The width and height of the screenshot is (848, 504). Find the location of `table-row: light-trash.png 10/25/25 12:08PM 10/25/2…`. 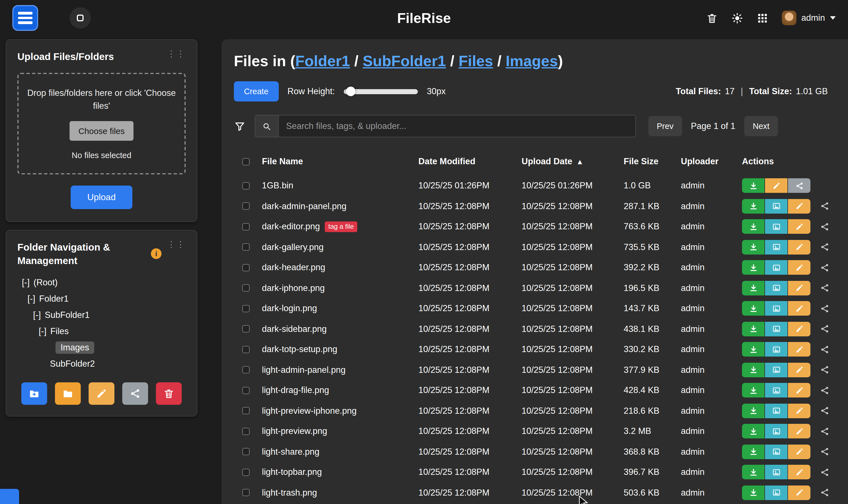

table-row: light-trash.png 10/25/25 12:08PM 10/25/2… is located at coordinates (535, 492).